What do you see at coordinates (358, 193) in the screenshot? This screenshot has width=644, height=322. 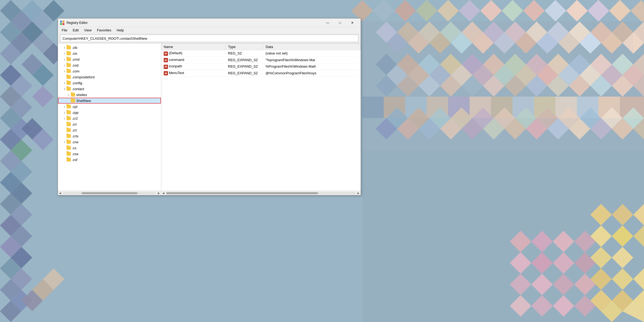 I see `right-scroll-right-arrow: ▶` at bounding box center [358, 193].